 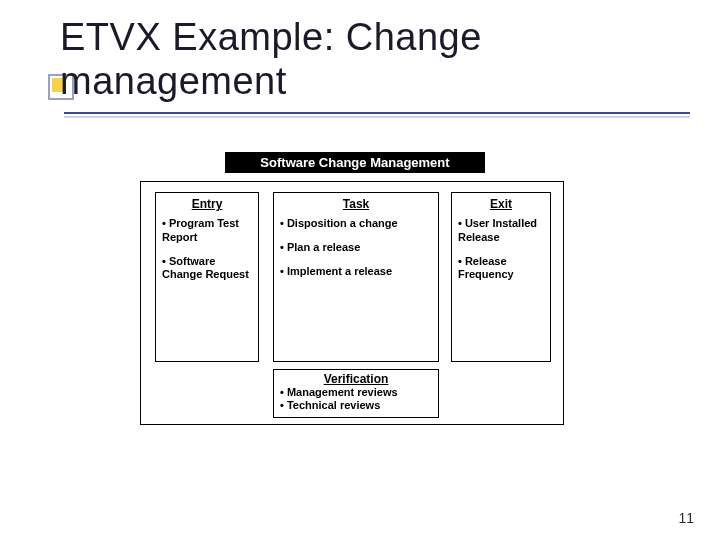 I want to click on entry-items: • Program Test Report • Software Change …, so click(x=207, y=250).